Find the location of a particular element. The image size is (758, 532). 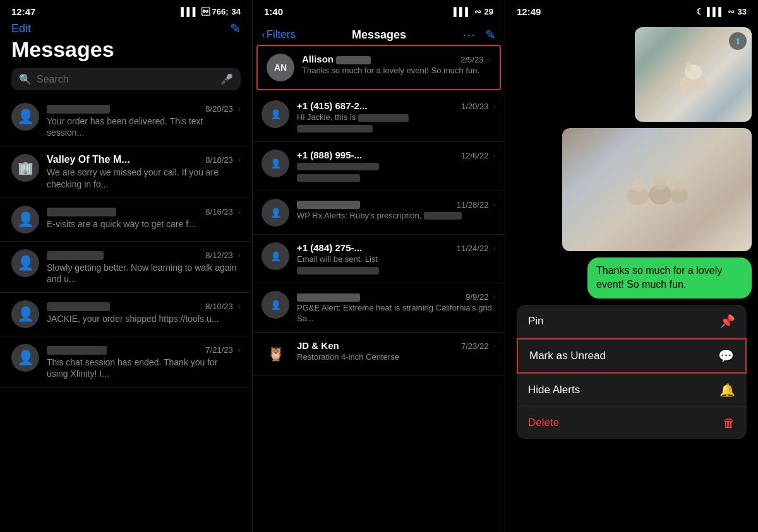

pin-icon: 📌 is located at coordinates (728, 321).